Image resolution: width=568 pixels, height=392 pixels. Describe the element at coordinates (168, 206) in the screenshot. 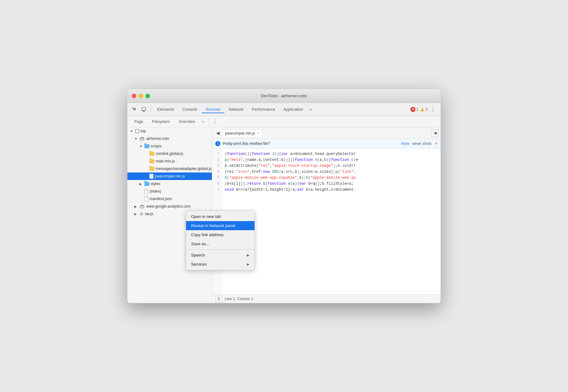

I see `tree-label-google-analytics: www.google-analytics.com` at that location.